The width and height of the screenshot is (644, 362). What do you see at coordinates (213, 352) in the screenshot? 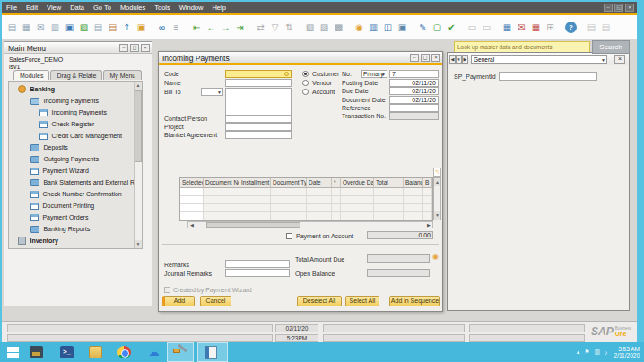
I see `sap-business-one-taskbar-item` at bounding box center [213, 352].